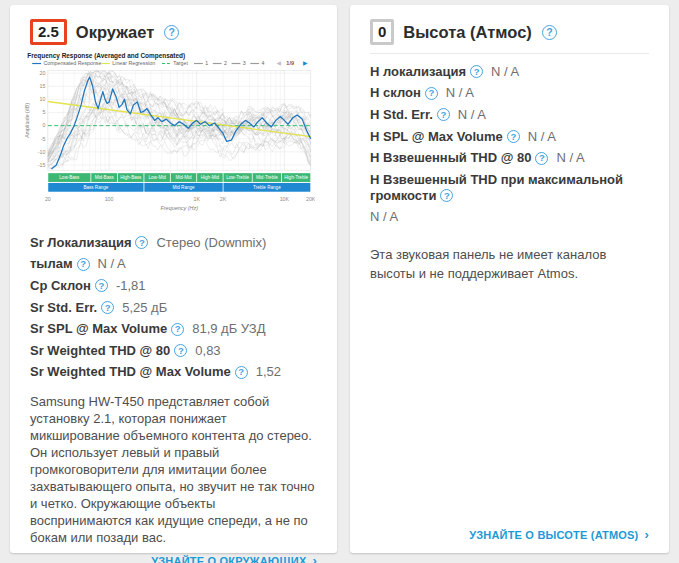 Image resolution: width=679 pixels, height=563 pixels. What do you see at coordinates (264, 63) in the screenshot?
I see `legend-item: 4` at bounding box center [264, 63].